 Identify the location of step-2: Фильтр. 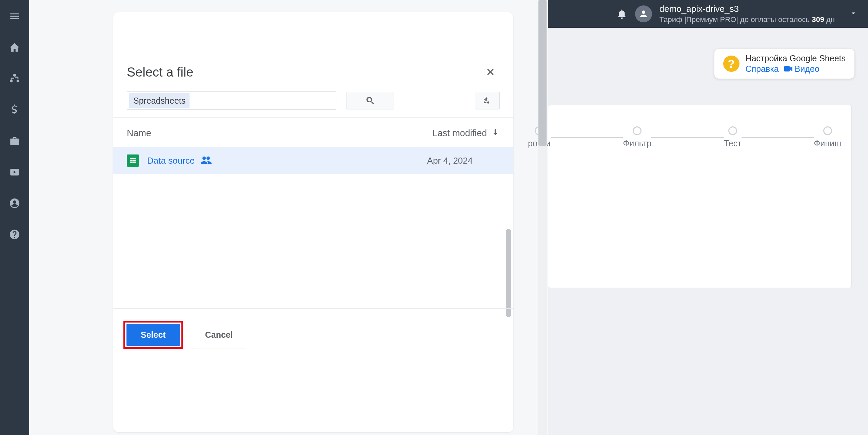
(637, 138).